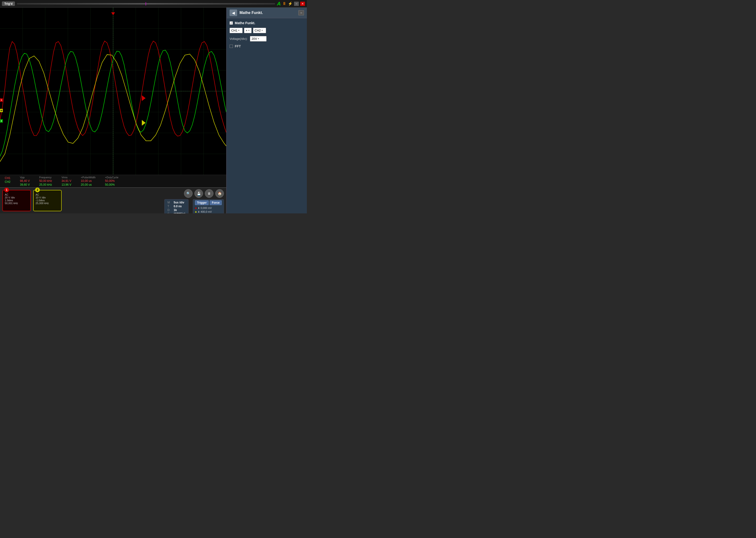  I want to click on mathe-formula-row: CH1 ▼ + ▼ CH2 ▼, so click(267, 30).